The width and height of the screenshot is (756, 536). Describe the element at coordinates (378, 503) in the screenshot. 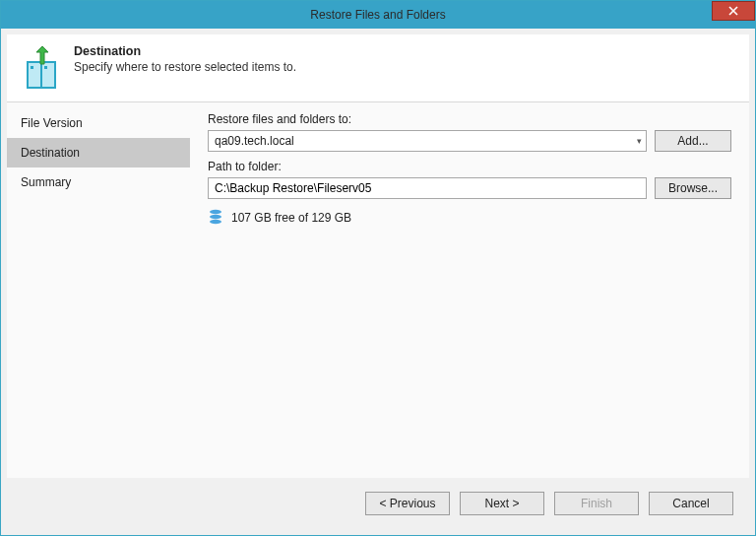

I see `wizard-footer: < Previous Next > Finish Cancel` at that location.